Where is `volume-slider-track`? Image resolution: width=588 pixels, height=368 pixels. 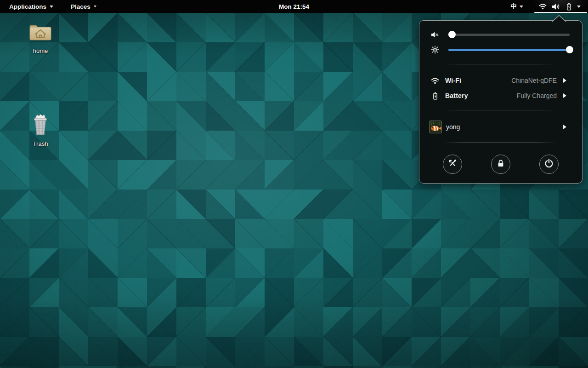 volume-slider-track is located at coordinates (509, 35).